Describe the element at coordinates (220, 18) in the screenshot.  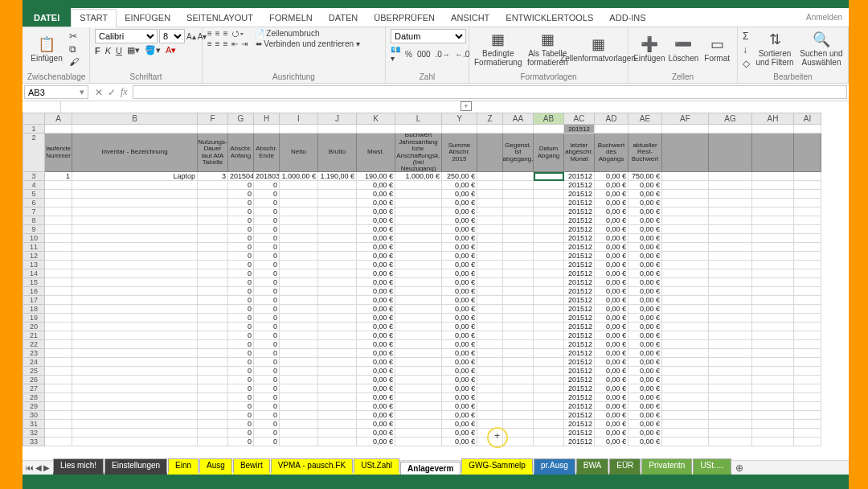
I see `tab-pagelayout: SEITENLAYOUT` at that location.